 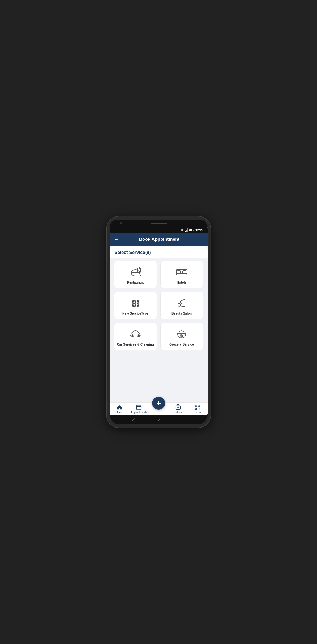 What do you see at coordinates (159, 254) in the screenshot?
I see `section-title: Select Service(9)` at bounding box center [159, 254].